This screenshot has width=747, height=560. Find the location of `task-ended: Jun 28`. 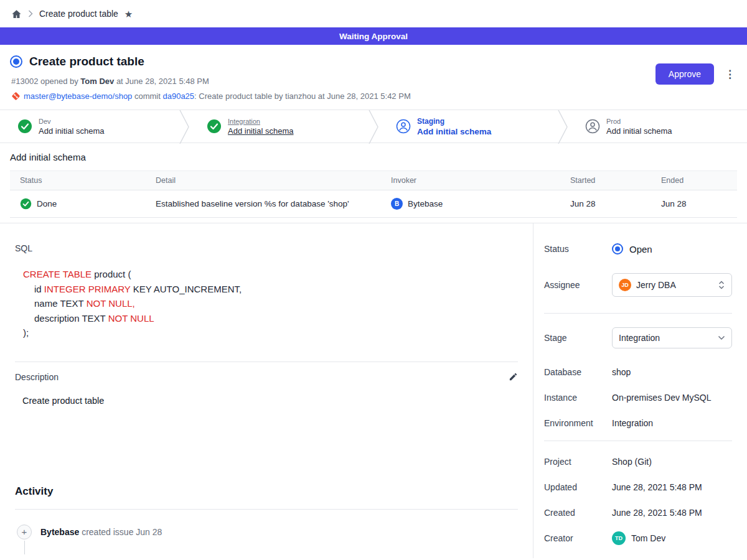

task-ended: Jun 28 is located at coordinates (694, 204).